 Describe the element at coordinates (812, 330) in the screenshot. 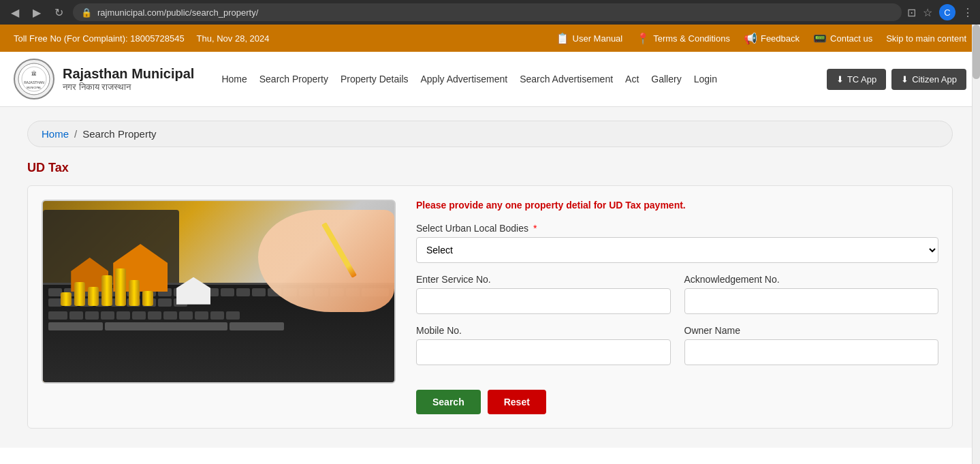

I see `owner-name-label: Owner Name` at that location.